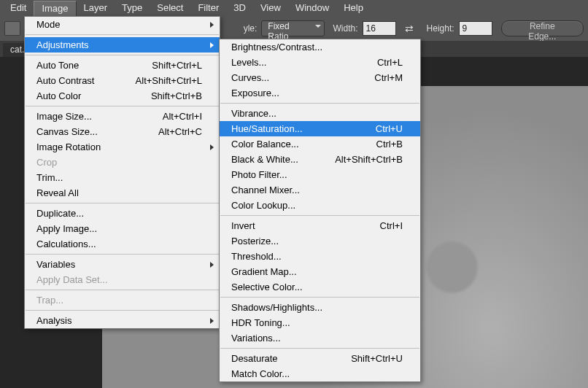 The image size is (588, 388). I want to click on menuitem-label: Curves..., so click(288, 77).